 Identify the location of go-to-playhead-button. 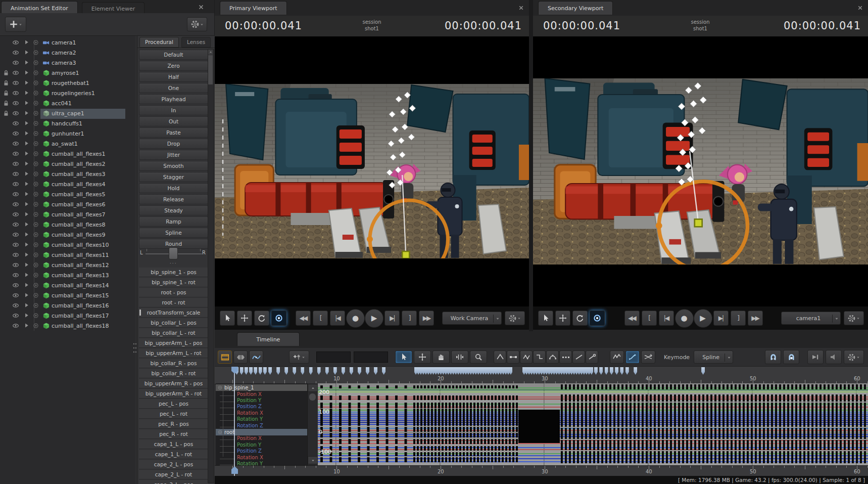
(815, 357).